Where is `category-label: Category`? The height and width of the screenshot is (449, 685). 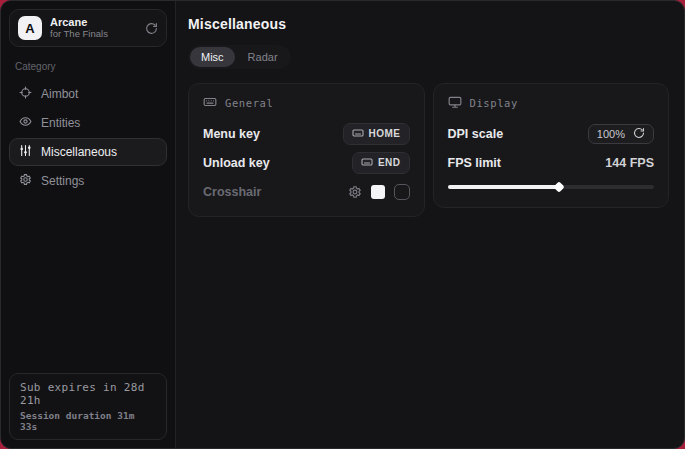
category-label: Category is located at coordinates (88, 66).